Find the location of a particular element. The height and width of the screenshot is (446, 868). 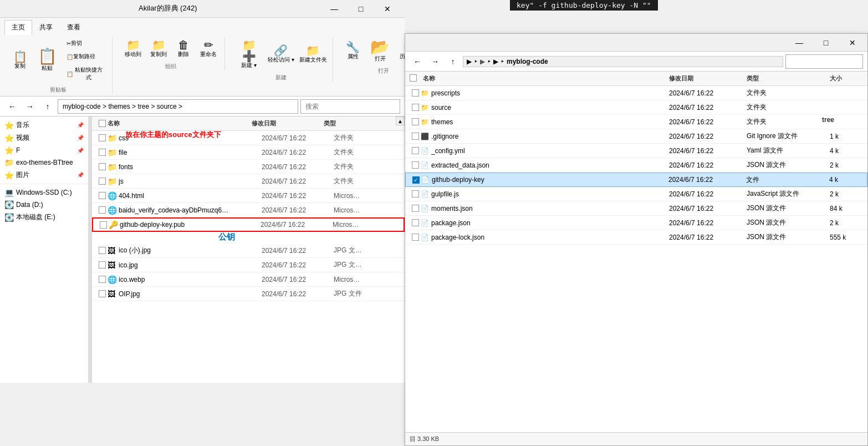

sidebar-item-music: ⭐ 音乐 📌 is located at coordinates (44, 125).